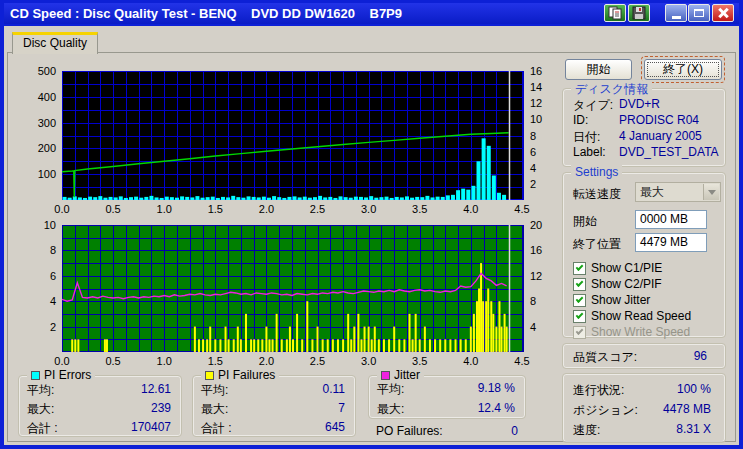  I want to click on exit-button-halo: 終了(X), so click(683, 70).